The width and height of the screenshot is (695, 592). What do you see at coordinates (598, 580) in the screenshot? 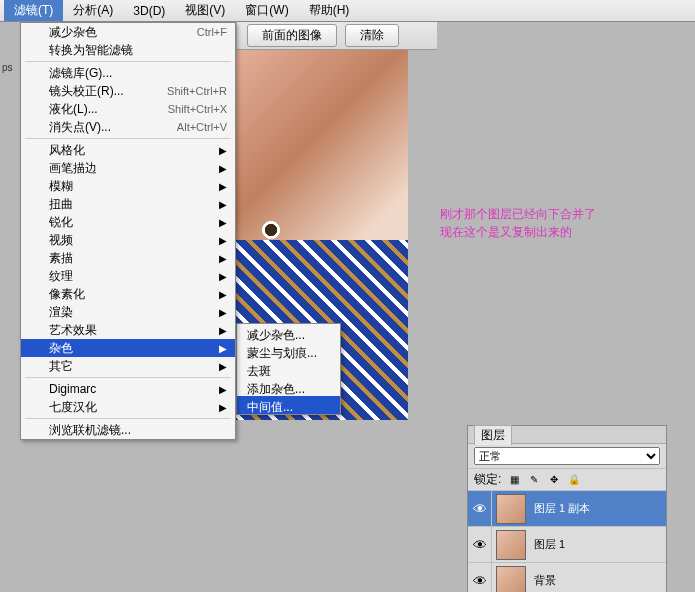
I see `layer-name: 背景` at bounding box center [598, 580].